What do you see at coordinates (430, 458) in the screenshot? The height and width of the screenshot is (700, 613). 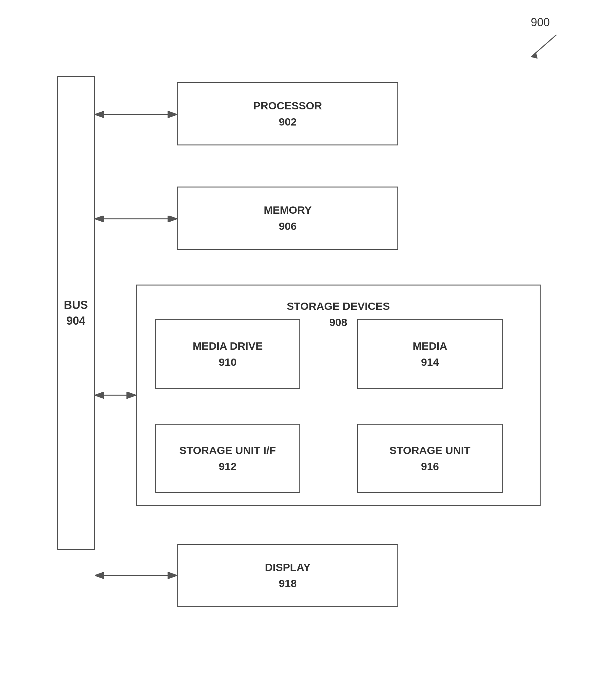 I see `storage-unit-box: STORAGE UNIT 916` at bounding box center [430, 458].